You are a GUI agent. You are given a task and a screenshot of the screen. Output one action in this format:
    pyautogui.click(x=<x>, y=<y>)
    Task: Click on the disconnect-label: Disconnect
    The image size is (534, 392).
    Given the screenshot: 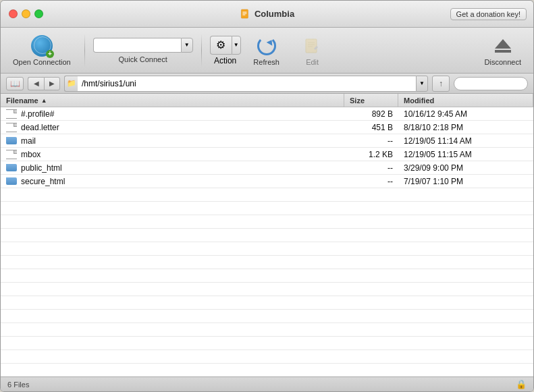 What is the action you would take?
    pyautogui.click(x=503, y=62)
    